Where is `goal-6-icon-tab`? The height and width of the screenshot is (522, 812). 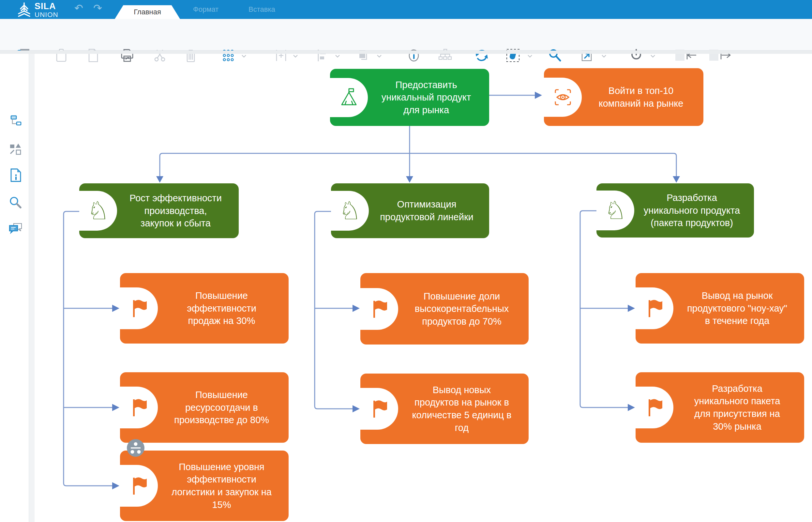
goal-6-icon-tab is located at coordinates (654, 308).